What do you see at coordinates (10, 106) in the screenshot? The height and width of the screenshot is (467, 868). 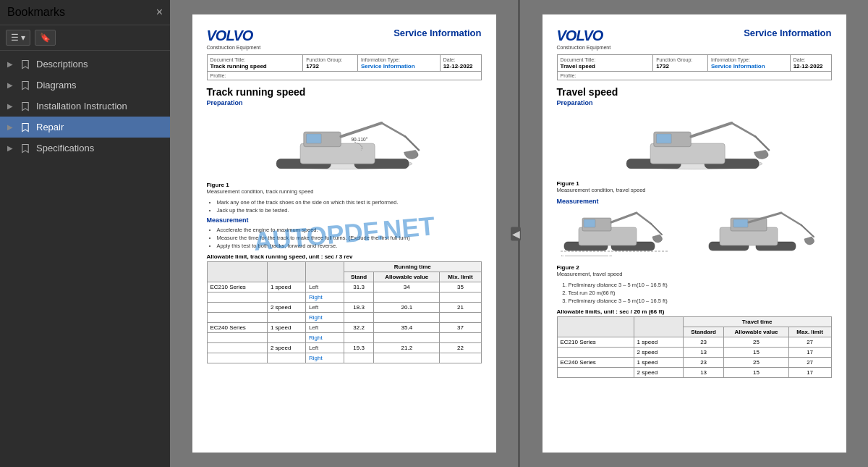 I see `nav-arrow-installation: ▶` at bounding box center [10, 106].